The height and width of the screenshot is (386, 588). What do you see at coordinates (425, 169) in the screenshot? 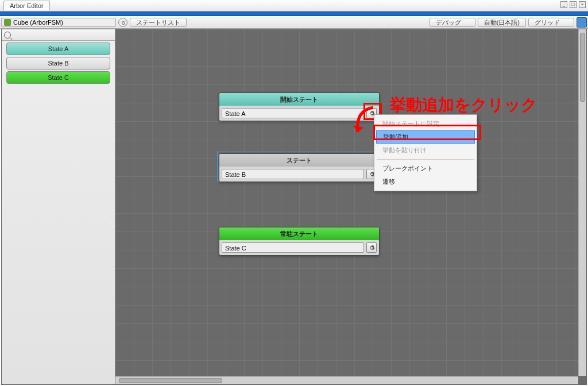
I see `menu-item-breakpoint: ブレークポイント` at bounding box center [425, 169].